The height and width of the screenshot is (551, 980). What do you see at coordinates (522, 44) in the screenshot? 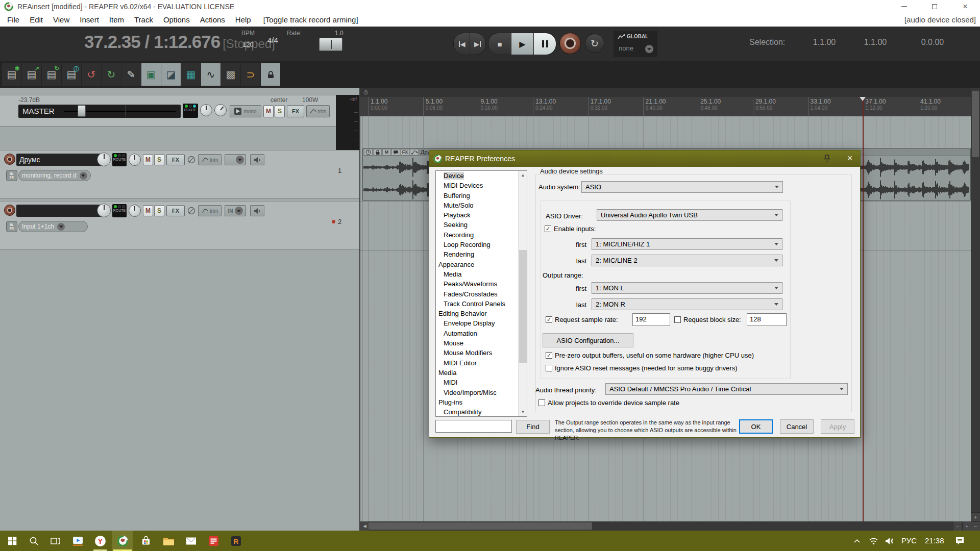
I see `play-button: ▶` at bounding box center [522, 44].